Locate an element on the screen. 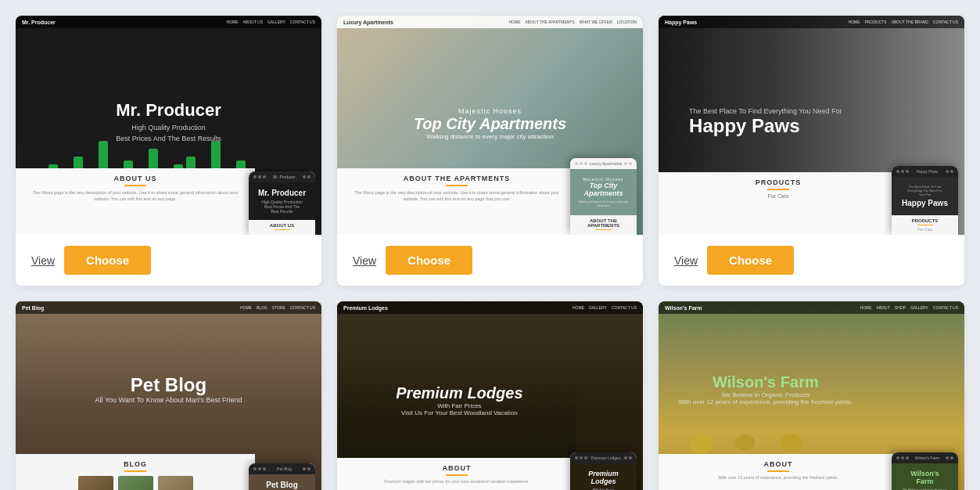  view-button-2: View is located at coordinates (364, 261).